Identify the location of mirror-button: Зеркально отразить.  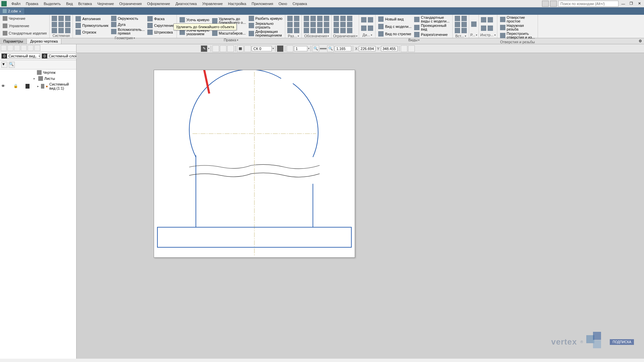
(266, 25).